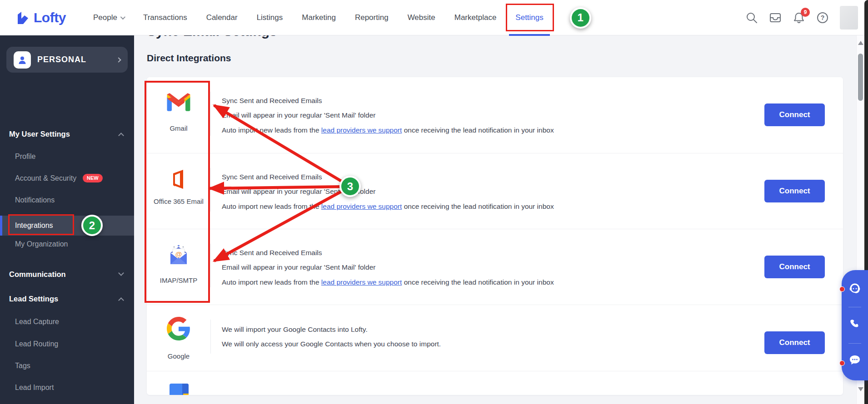  Describe the element at coordinates (475, 18) in the screenshot. I see `nav-item-marketplace: Marketplace` at that location.